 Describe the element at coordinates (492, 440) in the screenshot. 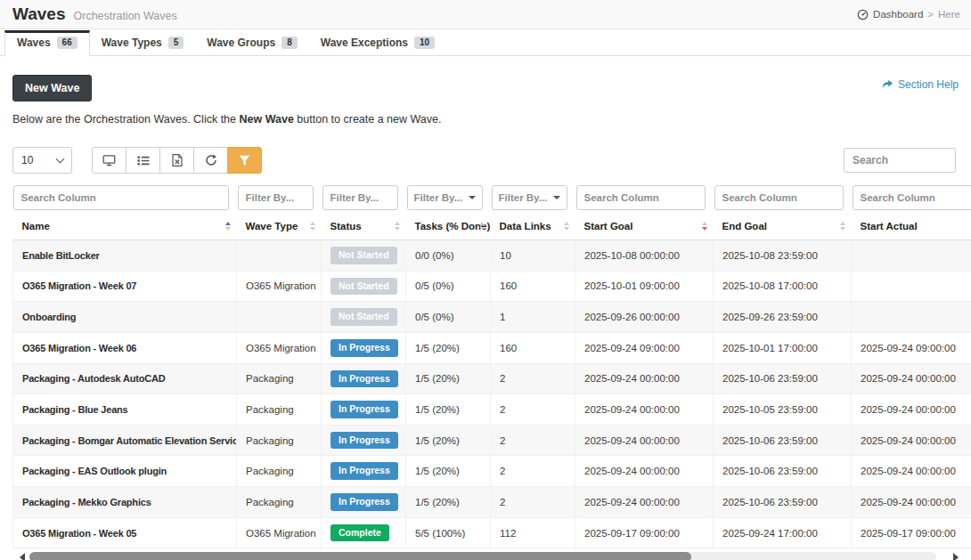

I see `table-row: Packaging - Bomgar Automatic Elevation S…` at that location.